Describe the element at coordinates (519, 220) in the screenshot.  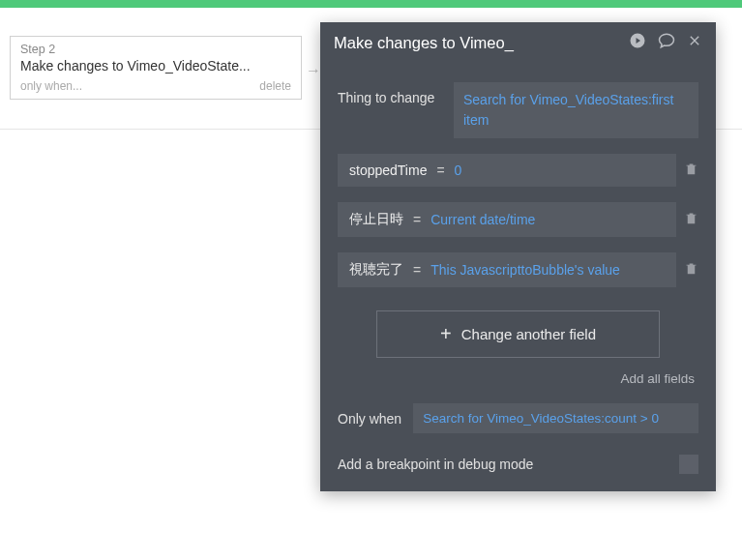
I see `field-row: 停止日時 = Current date/time` at that location.